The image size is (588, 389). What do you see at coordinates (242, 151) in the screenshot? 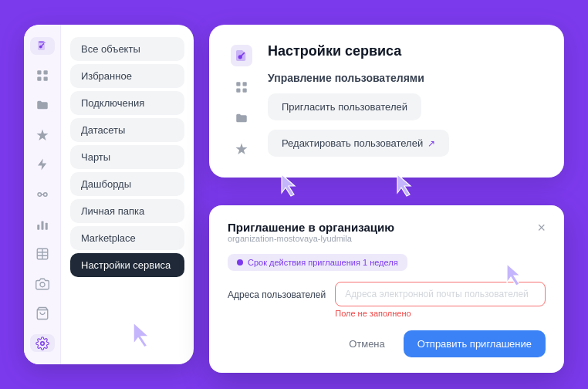
I see `card-star-icon` at bounding box center [242, 151].